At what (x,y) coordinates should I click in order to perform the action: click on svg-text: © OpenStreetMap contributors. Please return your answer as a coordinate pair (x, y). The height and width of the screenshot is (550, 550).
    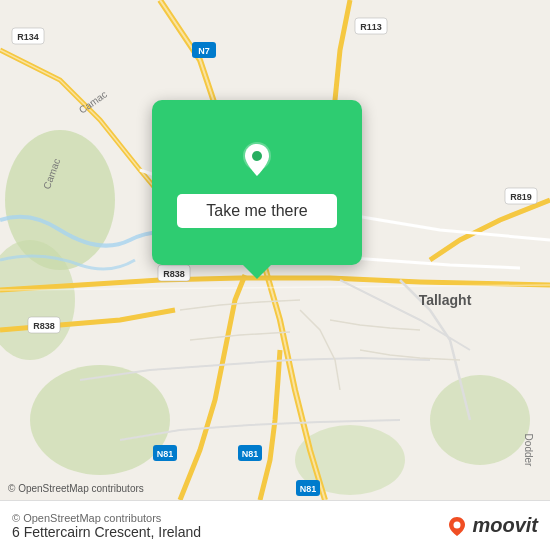
    Looking at the image, I should click on (76, 488).